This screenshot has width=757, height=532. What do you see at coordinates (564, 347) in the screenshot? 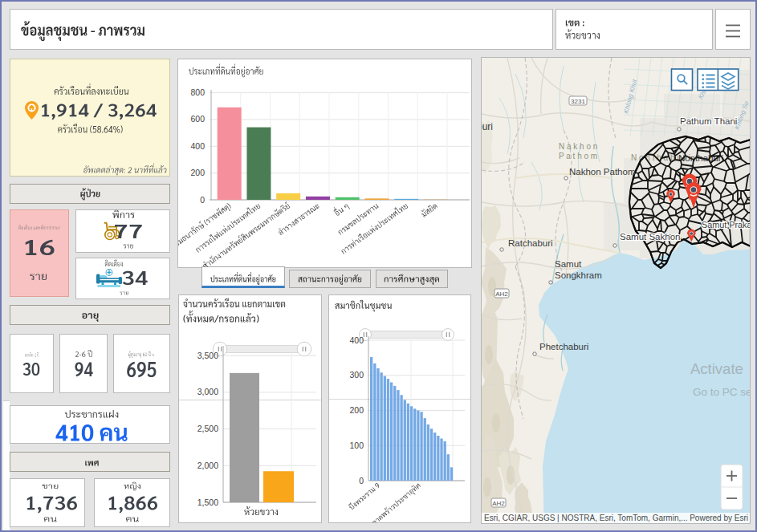
I see `svg-text: Phetchaburi` at bounding box center [564, 347].